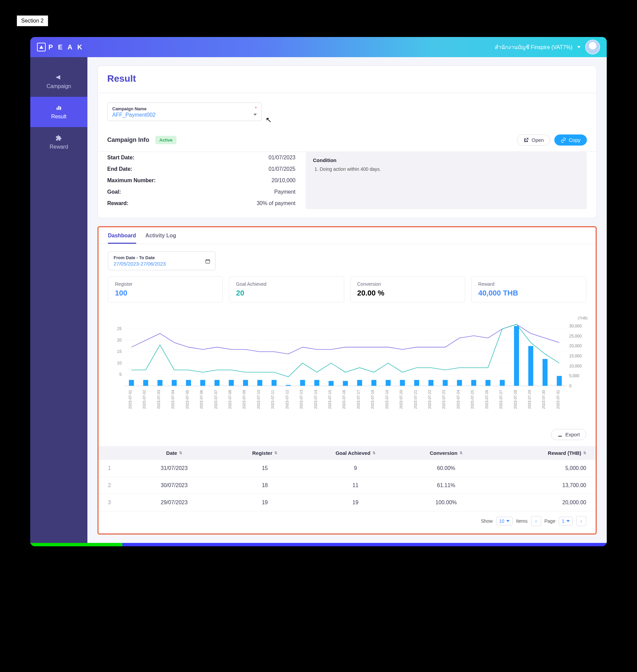 This screenshot has height=672, width=637. I want to click on svg-text: 2023-07-03, so click(159, 399).